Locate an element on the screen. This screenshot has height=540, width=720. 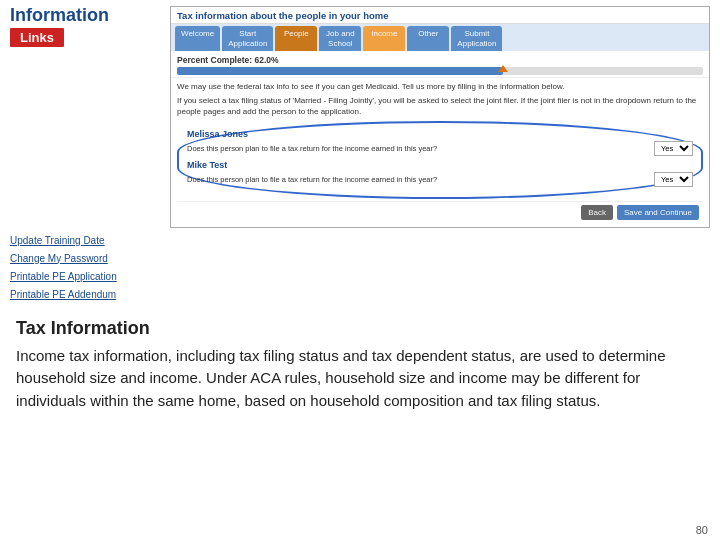
progress-label: Percent Complete: 62.0% is located at coordinates (440, 60).